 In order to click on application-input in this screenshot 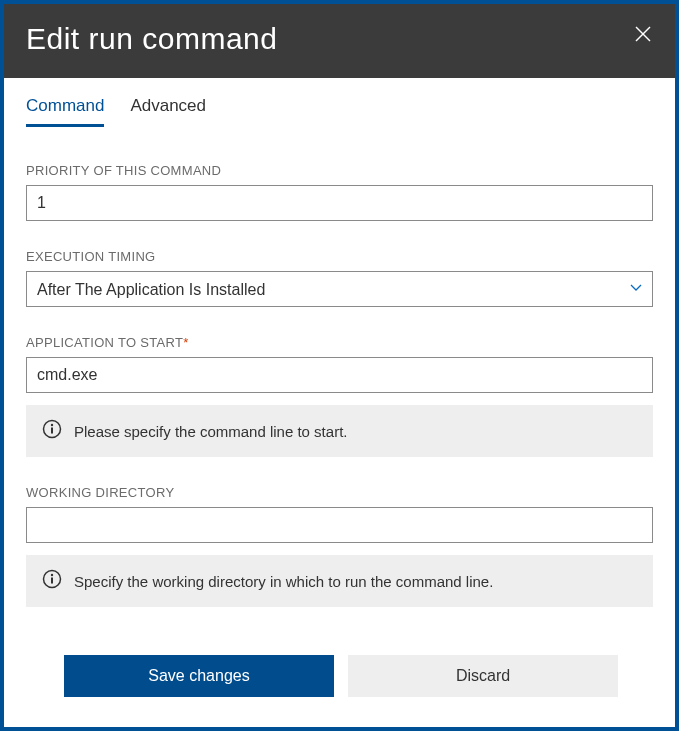, I will do `click(340, 375)`.